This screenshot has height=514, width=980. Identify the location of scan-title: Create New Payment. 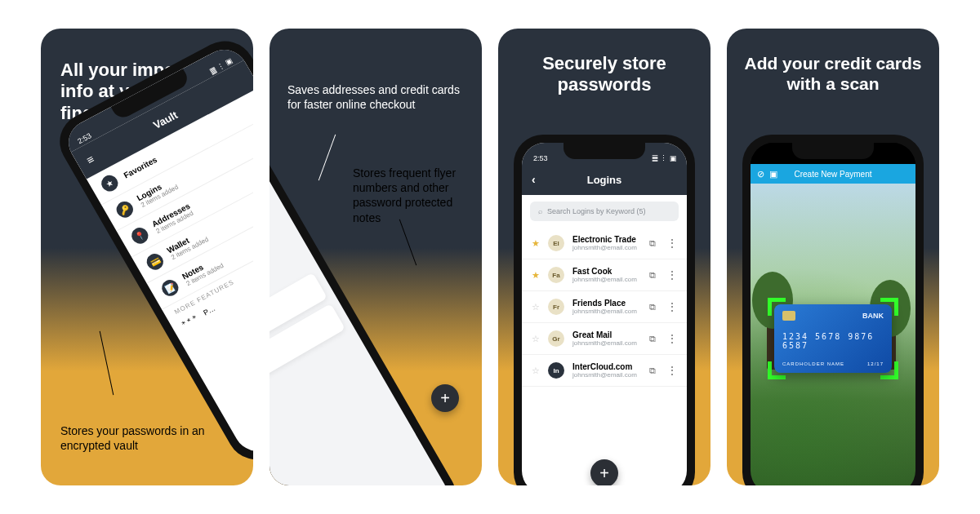
(833, 175).